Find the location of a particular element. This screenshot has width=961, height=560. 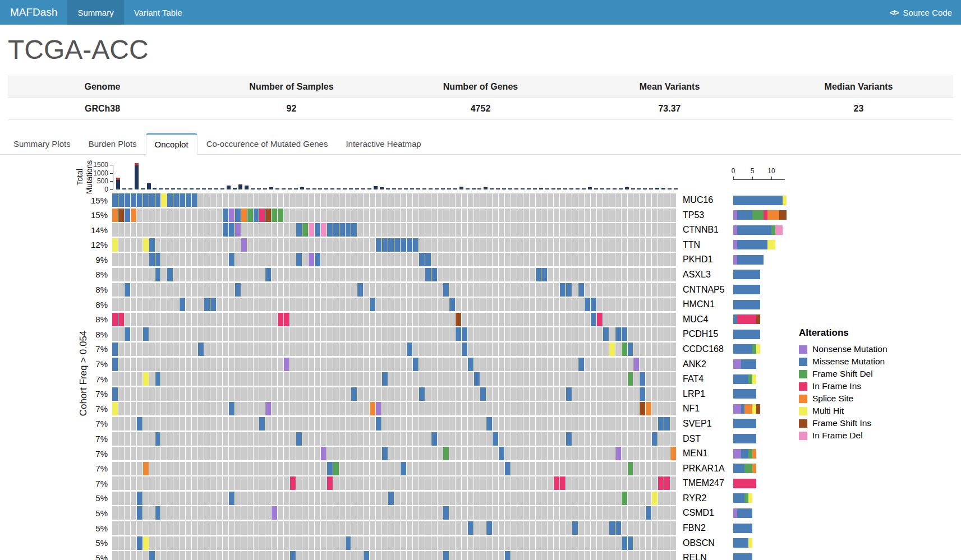

legend-item-in-frame-ins: In Frame Ins is located at coordinates (843, 386).